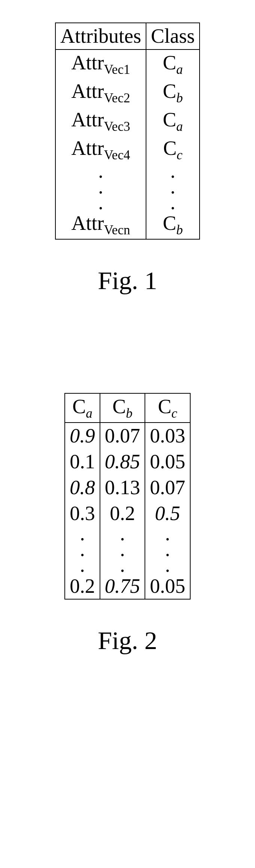  Describe the element at coordinates (127, 586) in the screenshot. I see `table-row: 0.2 0.75 0.05` at that location.